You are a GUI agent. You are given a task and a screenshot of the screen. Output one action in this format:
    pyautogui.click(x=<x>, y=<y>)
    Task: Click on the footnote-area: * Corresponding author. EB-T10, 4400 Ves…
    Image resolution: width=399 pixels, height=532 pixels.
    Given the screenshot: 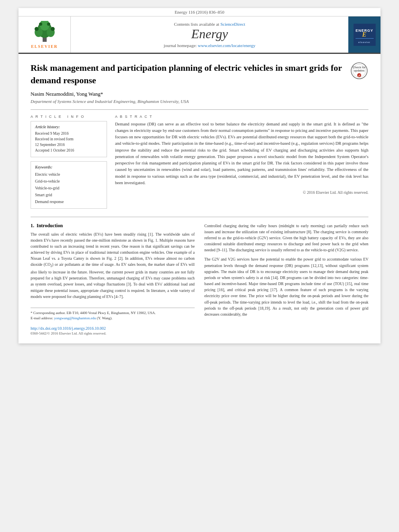 What is the action you would take?
    pyautogui.click(x=113, y=314)
    